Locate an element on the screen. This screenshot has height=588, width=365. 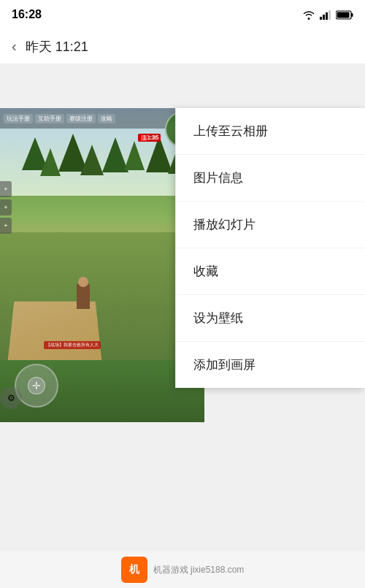
status-icons is located at coordinates (328, 15).